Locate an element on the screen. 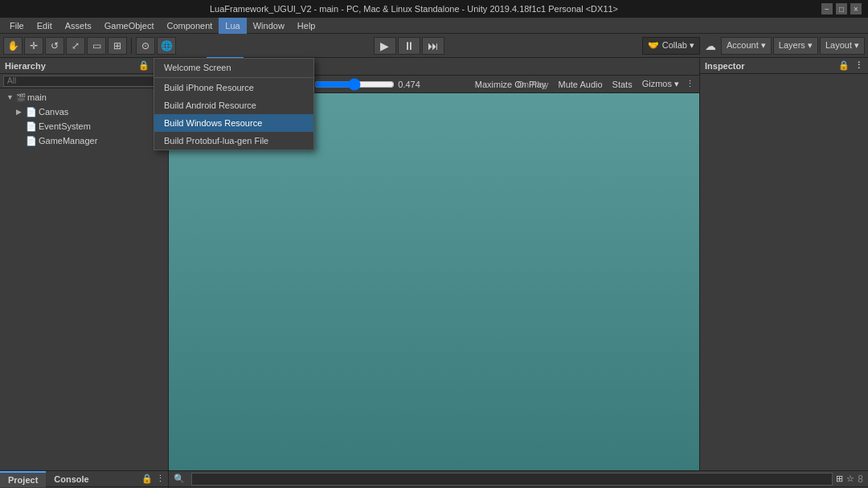 This screenshot has width=868, height=488. hierarchy-lock-icon: 🔒 is located at coordinates (144, 66).